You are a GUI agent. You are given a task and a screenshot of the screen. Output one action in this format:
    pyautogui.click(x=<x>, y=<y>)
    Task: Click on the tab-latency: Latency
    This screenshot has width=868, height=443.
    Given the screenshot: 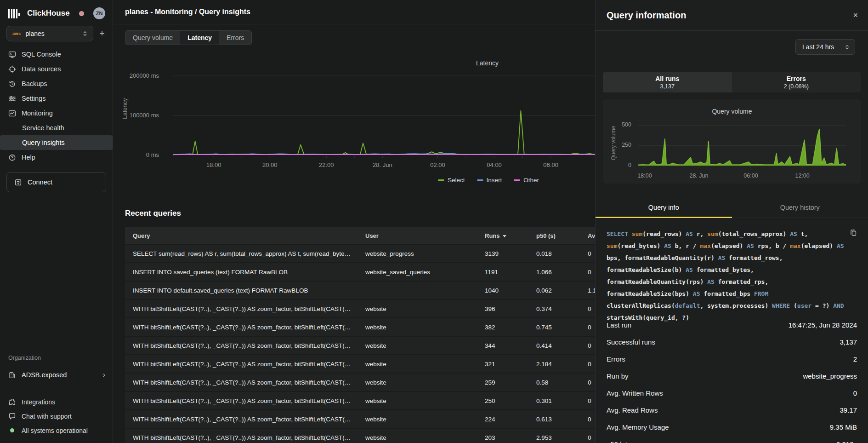 What is the action you would take?
    pyautogui.click(x=199, y=38)
    